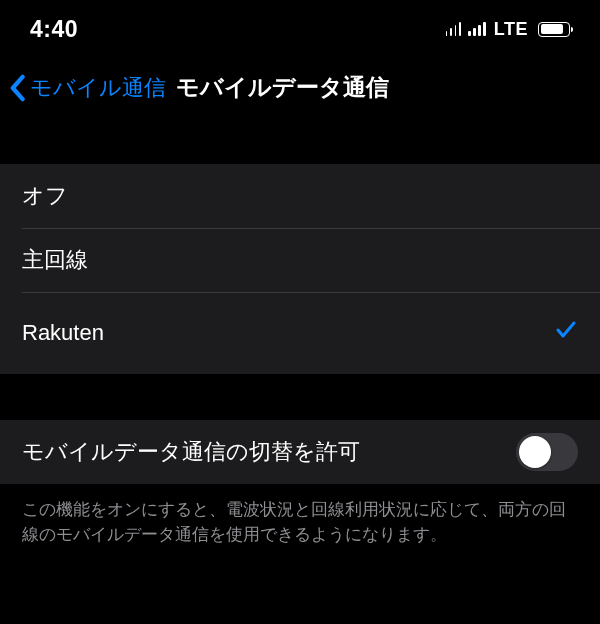  Describe the element at coordinates (508, 30) in the screenshot. I see `status-right: LTE` at that location.